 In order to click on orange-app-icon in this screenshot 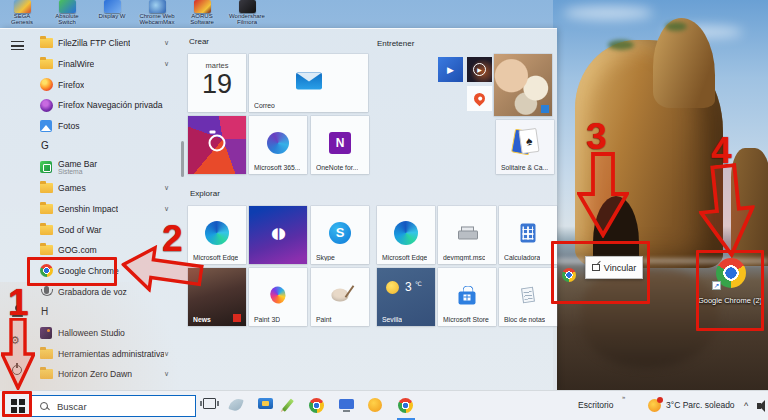, I will do `click(375, 405)`.